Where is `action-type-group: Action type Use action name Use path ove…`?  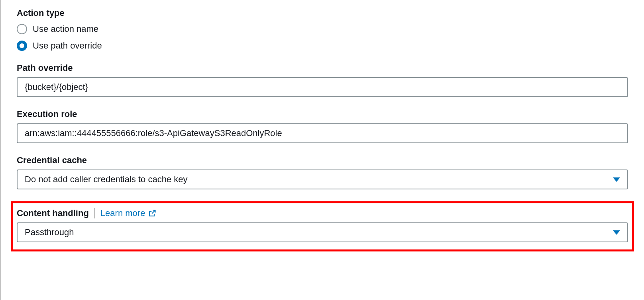 action-type-group: Action type Use action name Use path ove… is located at coordinates (322, 29).